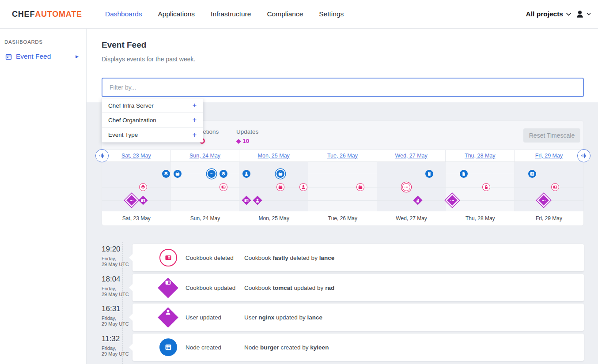  Describe the element at coordinates (136, 156) in the screenshot. I see `timeline-day-link: Sat, 23 May` at that location.